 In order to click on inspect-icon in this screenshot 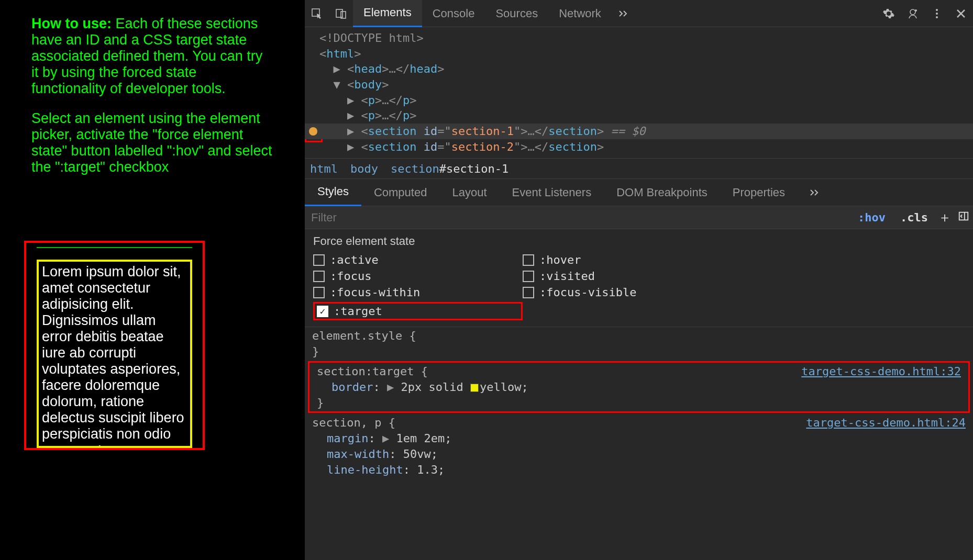, I will do `click(317, 14)`.